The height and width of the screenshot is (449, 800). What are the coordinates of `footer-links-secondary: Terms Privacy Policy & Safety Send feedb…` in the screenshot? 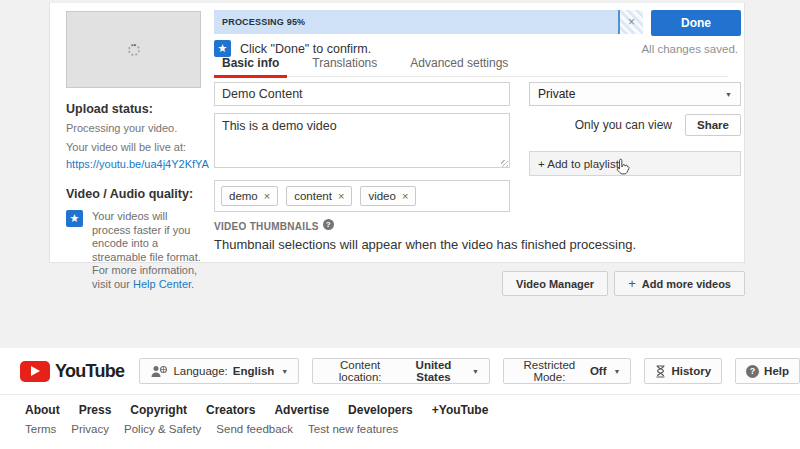 It's located at (212, 429).